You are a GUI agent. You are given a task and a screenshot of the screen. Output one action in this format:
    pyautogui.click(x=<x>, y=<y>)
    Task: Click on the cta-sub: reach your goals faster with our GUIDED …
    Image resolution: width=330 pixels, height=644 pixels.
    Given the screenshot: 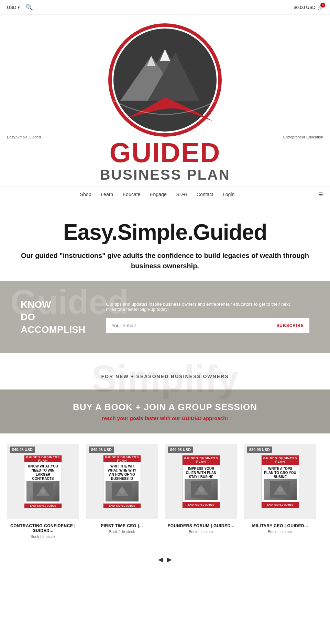 What is the action you would take?
    pyautogui.click(x=165, y=418)
    